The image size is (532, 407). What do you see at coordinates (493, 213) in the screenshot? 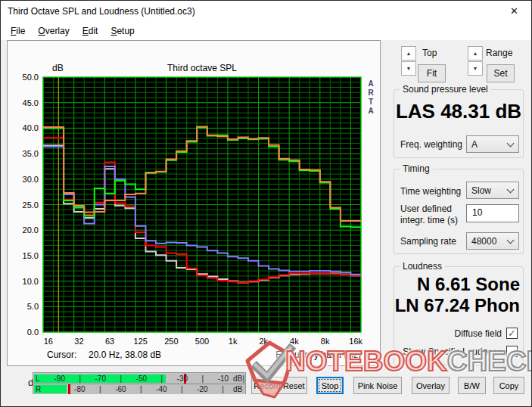
I see `integr-time-input: 10` at bounding box center [493, 213].